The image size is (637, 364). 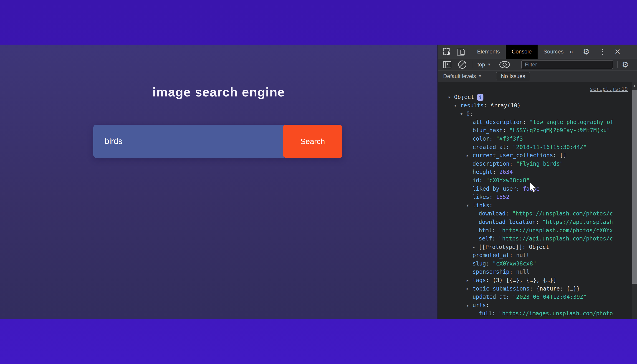 What do you see at coordinates (562, 214) in the screenshot?
I see `console-text: "https://unsplash.com/photos/c` at bounding box center [562, 214].